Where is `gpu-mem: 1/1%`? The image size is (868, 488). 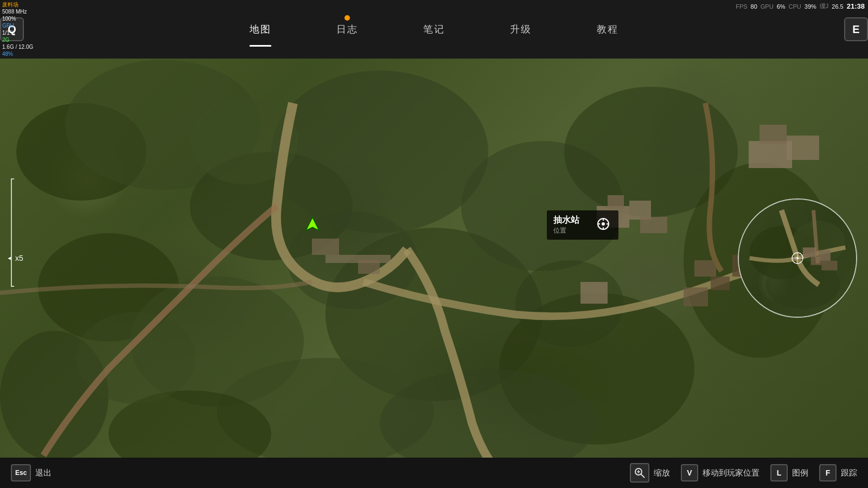 gpu-mem: 1/1% is located at coordinates (17, 33).